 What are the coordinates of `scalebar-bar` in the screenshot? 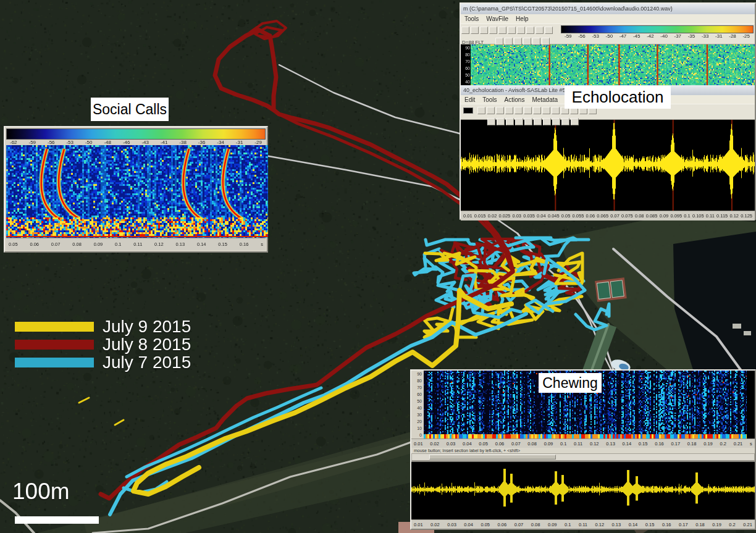 It's located at (57, 520).